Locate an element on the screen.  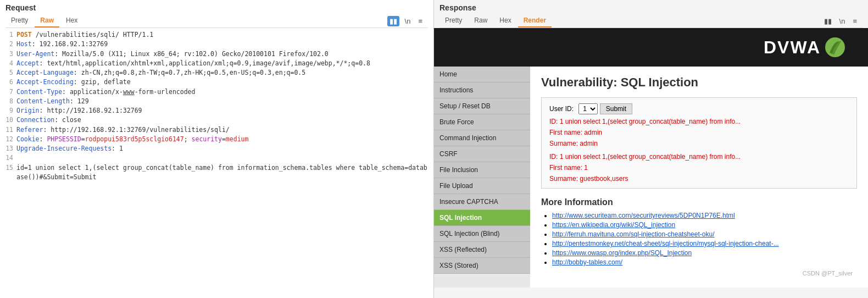
list-item: https://www.owasp.org/index.php/SQL_Inje… is located at coordinates (704, 253).